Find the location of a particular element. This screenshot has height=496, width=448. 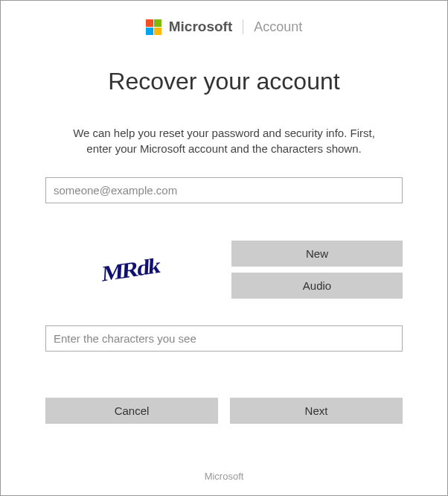

captcha-image: MRdk is located at coordinates (131, 270).